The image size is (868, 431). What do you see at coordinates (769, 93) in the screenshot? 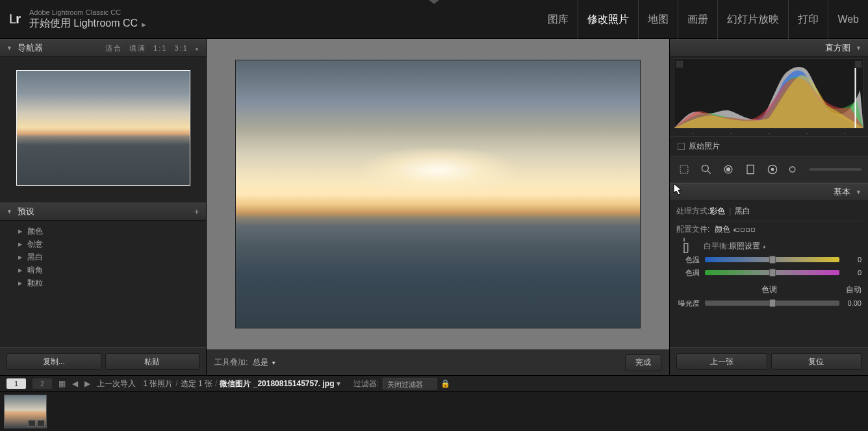
I see `histogram-display` at bounding box center [769, 93].